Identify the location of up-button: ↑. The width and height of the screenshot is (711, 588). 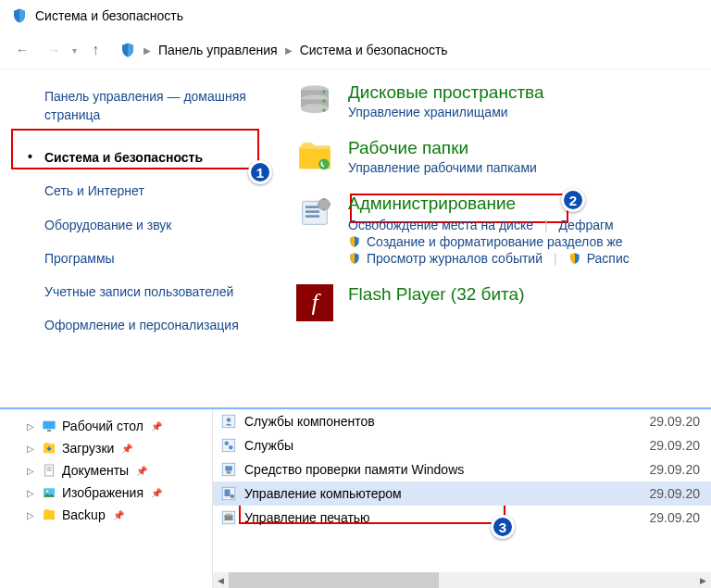
(95, 50).